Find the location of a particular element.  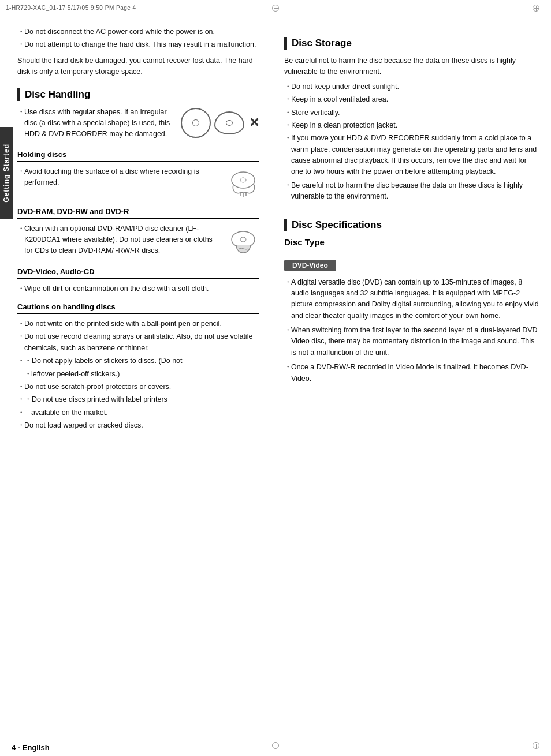

header-bar: 1-HR720-XAC_01-17 5/17/05 9:50 PM Page 4 is located at coordinates (276, 8).